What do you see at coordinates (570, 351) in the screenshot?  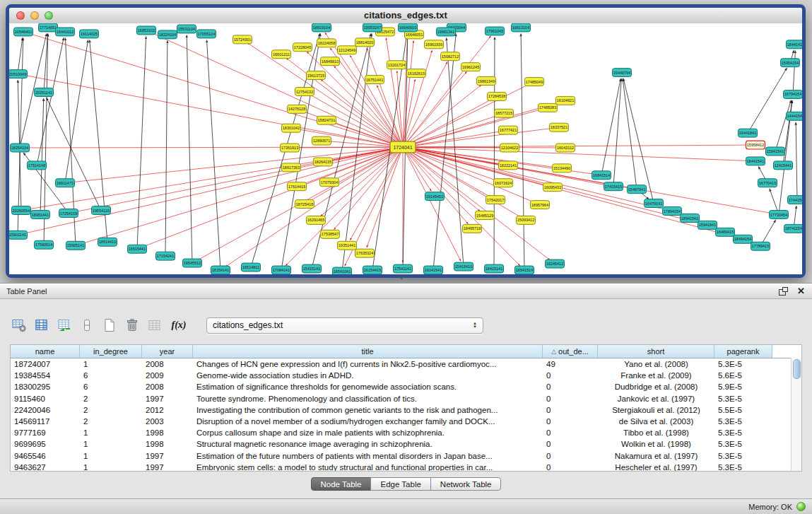 I see `column-header-out_de: △out_de...` at bounding box center [570, 351].